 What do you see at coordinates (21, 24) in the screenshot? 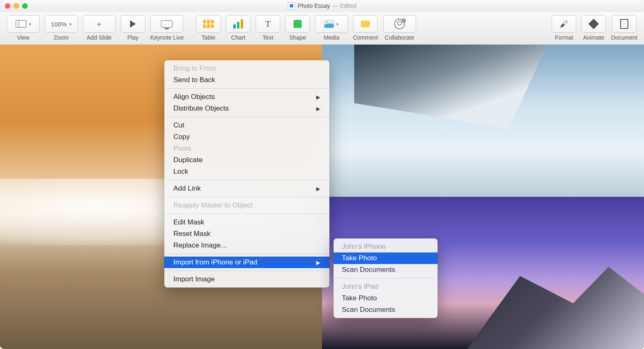
I see `view-icon` at bounding box center [21, 24].